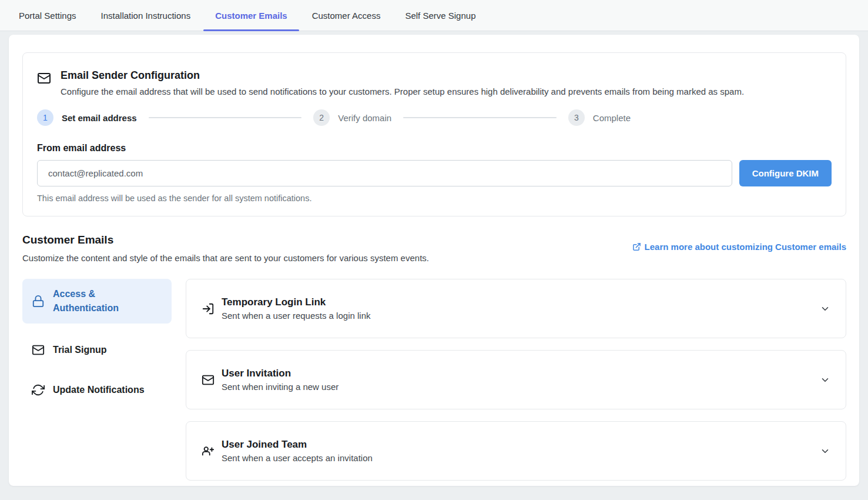 Image resolution: width=868 pixels, height=500 pixels. What do you see at coordinates (296, 308) in the screenshot?
I see `email-card-text: Temporary Login Link Sent when a user re…` at bounding box center [296, 308].